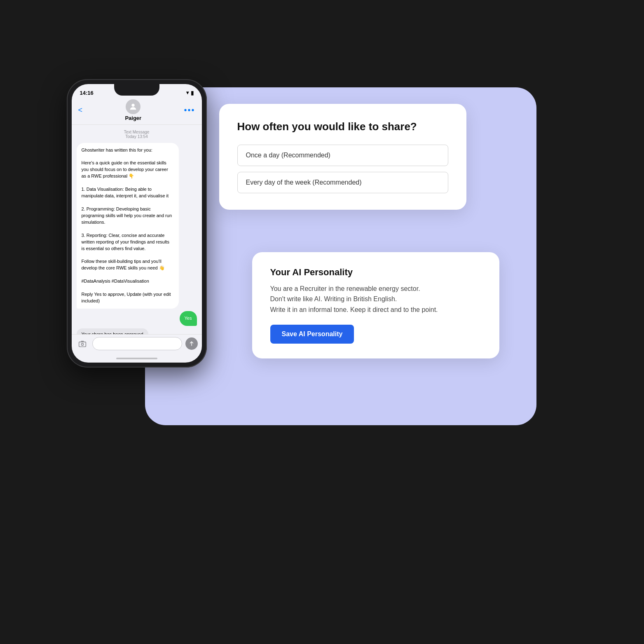 This screenshot has width=644, height=644. I want to click on contact-info: Paiger, so click(133, 110).